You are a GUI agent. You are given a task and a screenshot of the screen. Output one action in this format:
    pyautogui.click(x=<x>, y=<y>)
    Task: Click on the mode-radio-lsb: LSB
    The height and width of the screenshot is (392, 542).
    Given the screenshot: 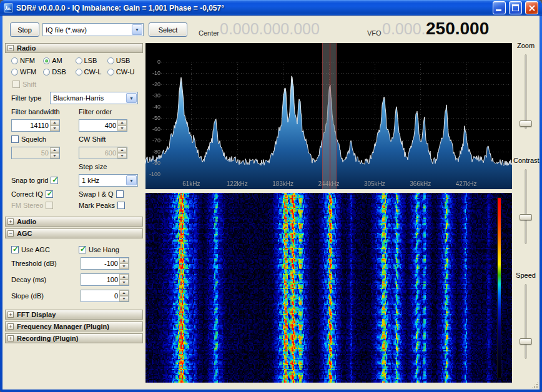 What is the action you would take?
    pyautogui.click(x=91, y=61)
    